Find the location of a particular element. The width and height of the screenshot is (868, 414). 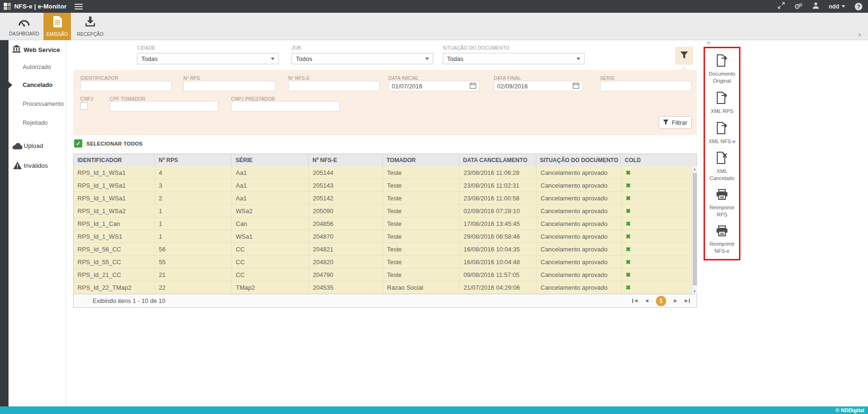

data-final-input: 02/09/2016 is located at coordinates (538, 86).